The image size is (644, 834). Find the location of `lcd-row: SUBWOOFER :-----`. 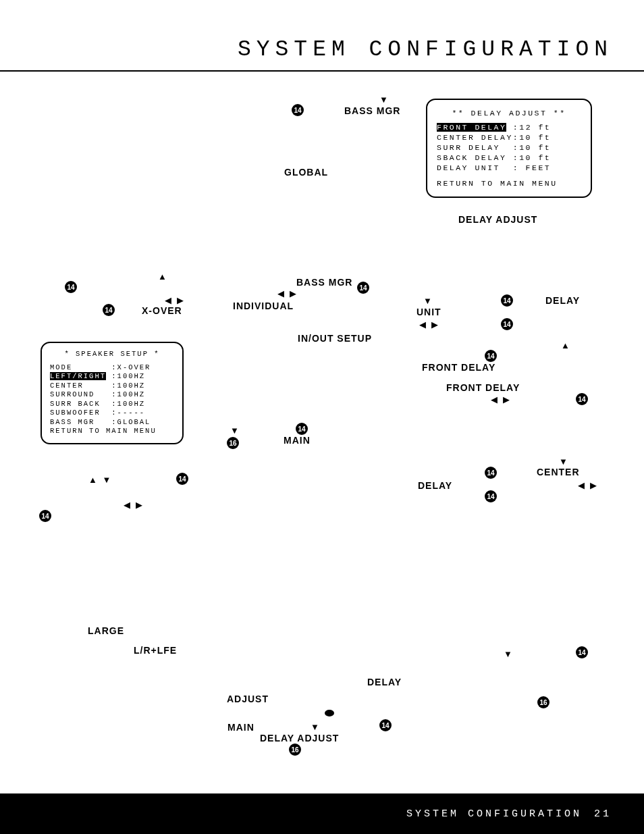

lcd-row: SUBWOOFER :----- is located at coordinates (112, 413).